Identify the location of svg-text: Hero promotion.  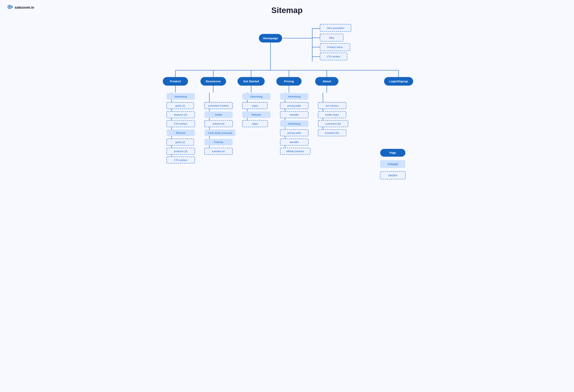
(335, 28).